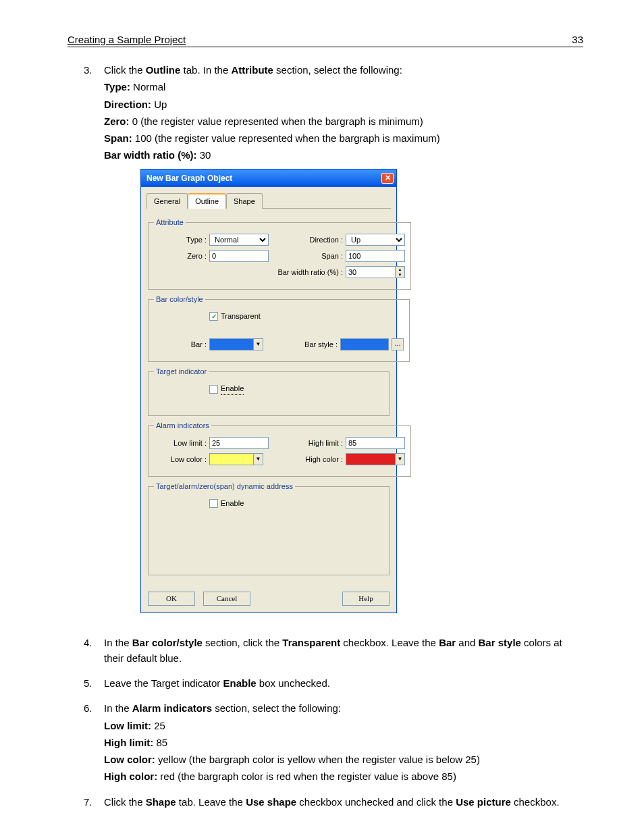  Describe the element at coordinates (224, 486) in the screenshot. I see `dynamic-legend: Target/alarm/zero(span) dynamic address` at that location.